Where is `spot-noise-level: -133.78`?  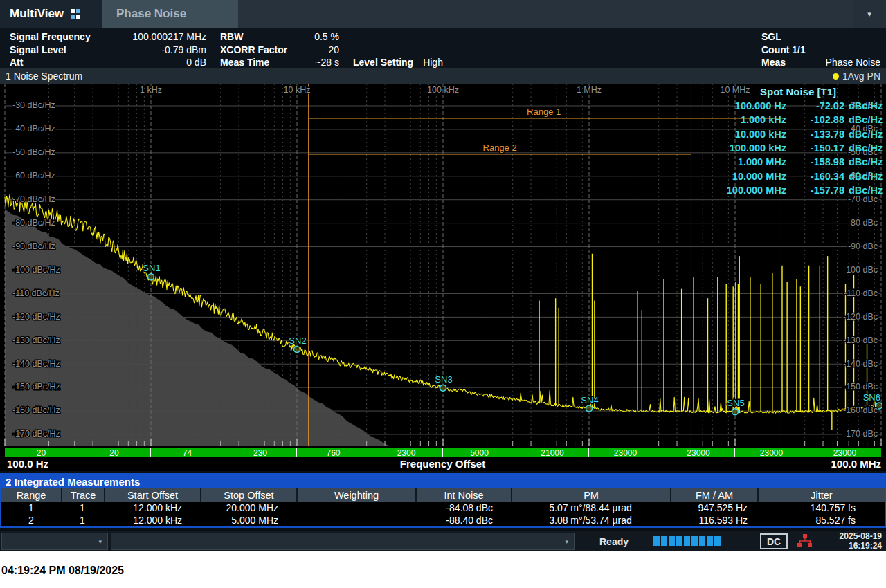
spot-noise-level: -133.78 is located at coordinates (815, 134).